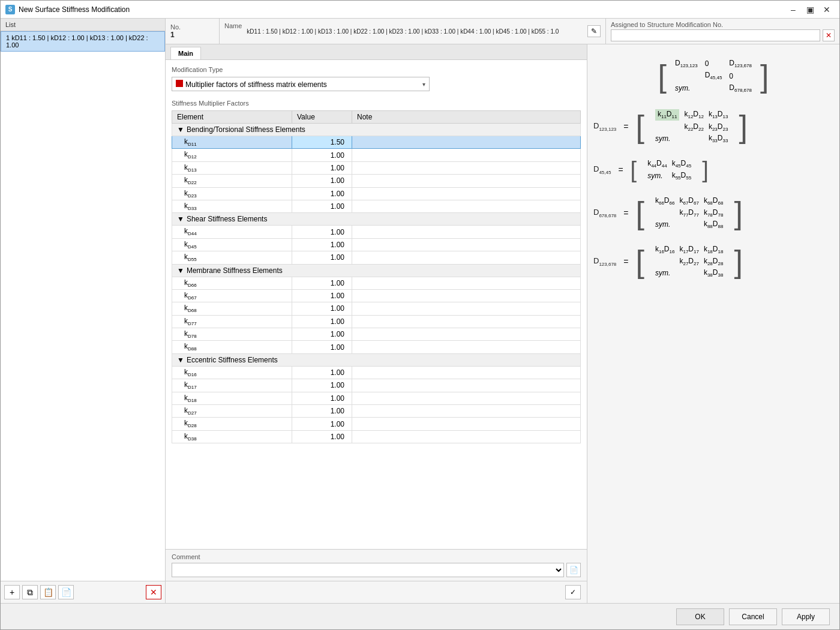 The image size is (840, 630). I want to click on list-header: List, so click(83, 25).